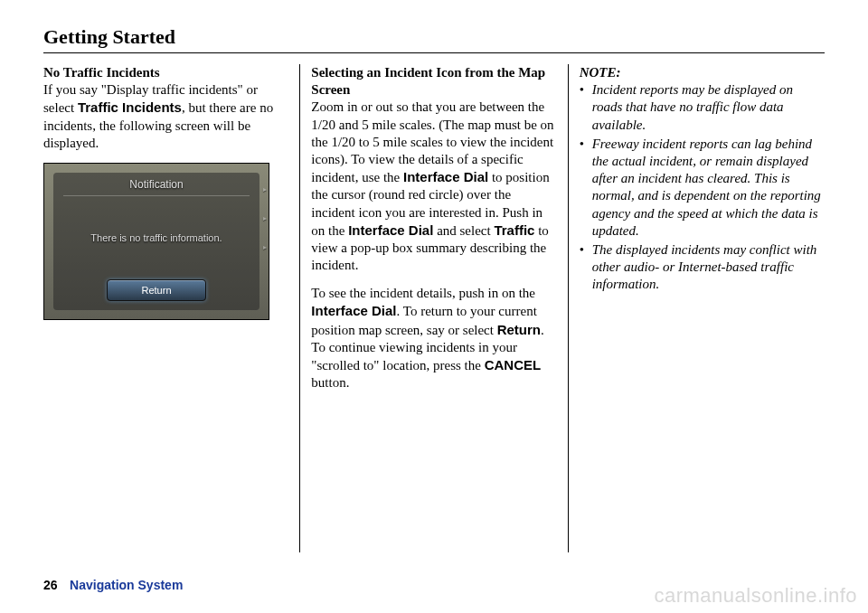 The width and height of the screenshot is (868, 613). I want to click on page-number: 26, so click(51, 585).